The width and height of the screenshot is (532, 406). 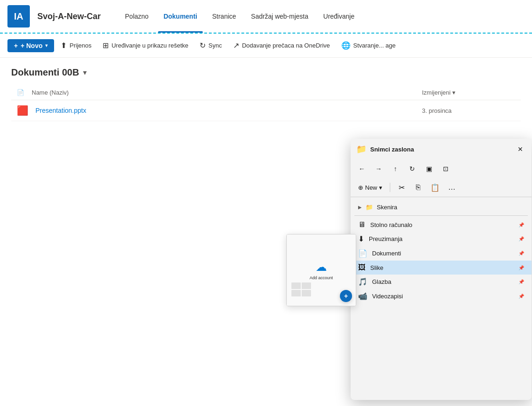 What do you see at coordinates (266, 103) in the screenshot?
I see `file-list: 📄 Name (Naziv) Izmijenjeni ▾ 🟥 Presentat…` at bounding box center [266, 103].